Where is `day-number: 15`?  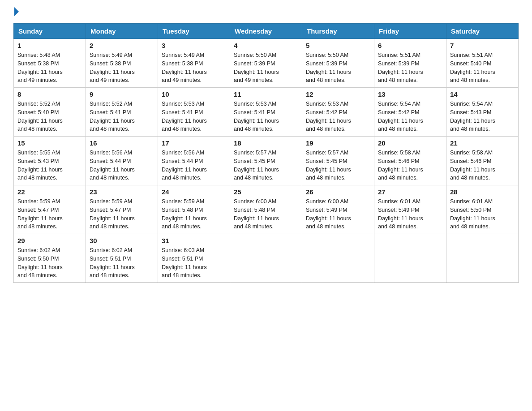 day-number: 15 is located at coordinates (50, 143).